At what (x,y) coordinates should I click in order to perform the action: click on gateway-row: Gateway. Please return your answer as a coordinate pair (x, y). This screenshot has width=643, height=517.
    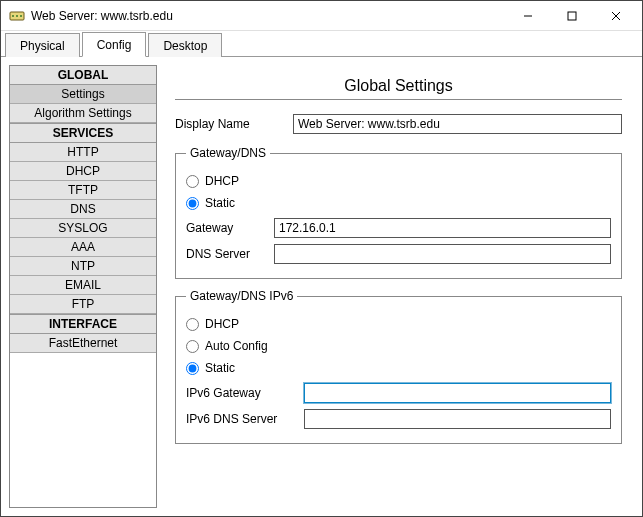
    Looking at the image, I should click on (398, 228).